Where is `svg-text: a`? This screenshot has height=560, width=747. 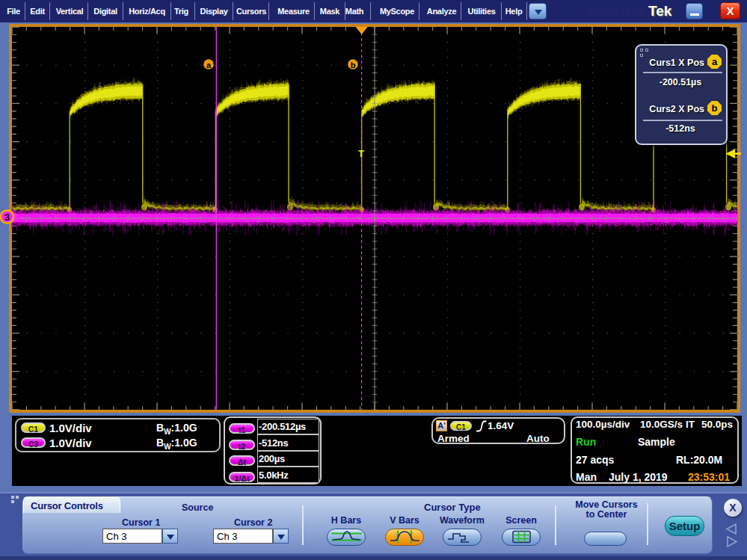
svg-text: a is located at coordinates (209, 65).